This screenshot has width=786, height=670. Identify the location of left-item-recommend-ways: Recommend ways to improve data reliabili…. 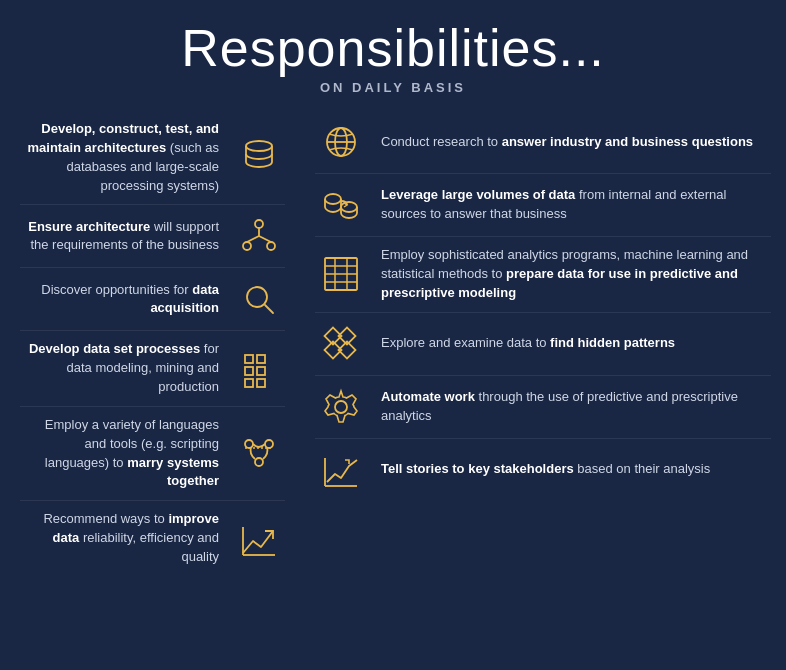
(152, 538).